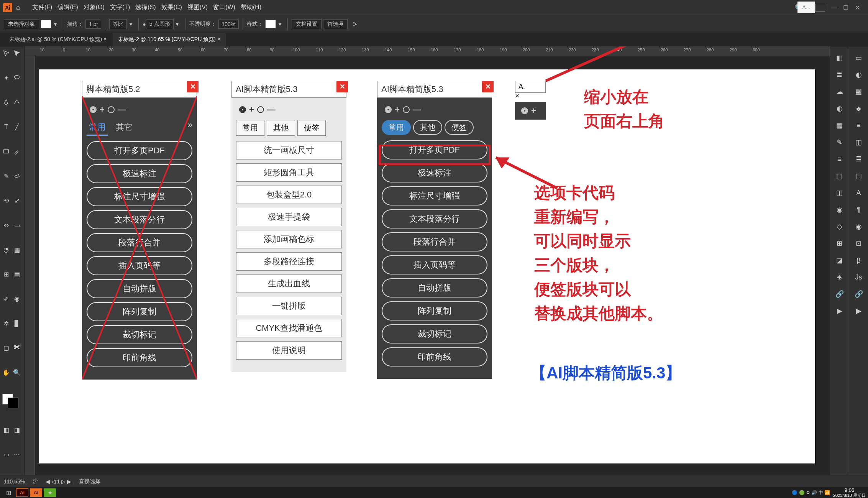  Describe the element at coordinates (160, 24) in the screenshot. I see `corner-input: 5 点圆形` at that location.